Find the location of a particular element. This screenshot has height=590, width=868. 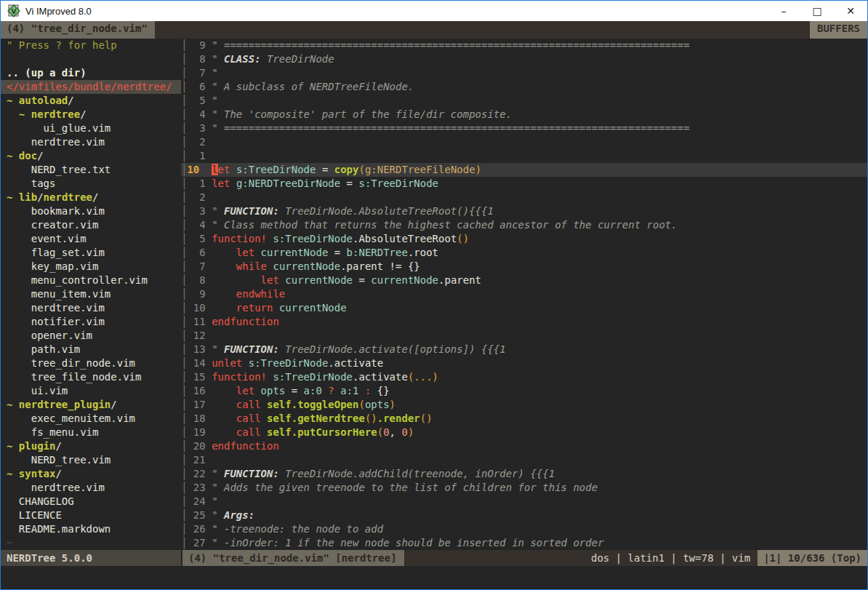

code-line: │21 is located at coordinates (524, 460).